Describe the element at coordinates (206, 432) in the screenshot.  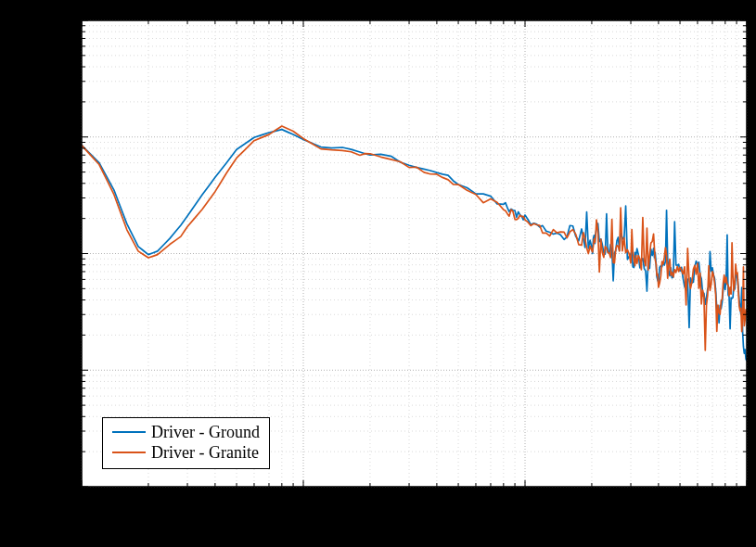
I see `legend-label: Driver - Ground` at that location.